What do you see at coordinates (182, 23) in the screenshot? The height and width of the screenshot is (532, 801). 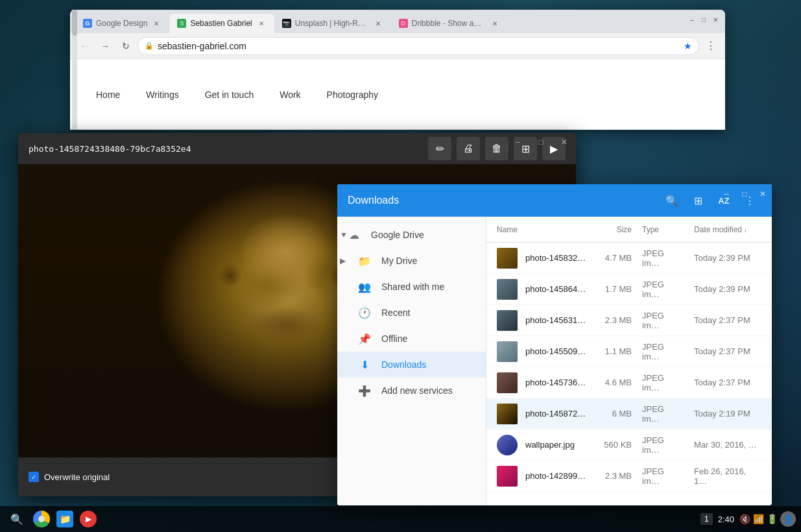 I see `tab-favicon-sg: S` at bounding box center [182, 23].